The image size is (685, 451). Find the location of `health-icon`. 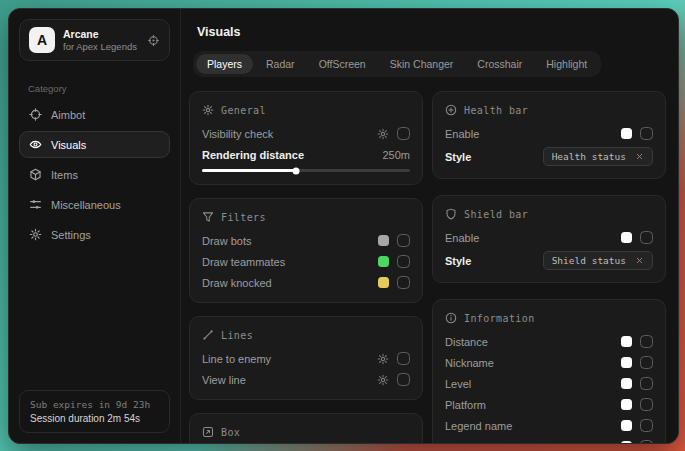

health-icon is located at coordinates (451, 110).